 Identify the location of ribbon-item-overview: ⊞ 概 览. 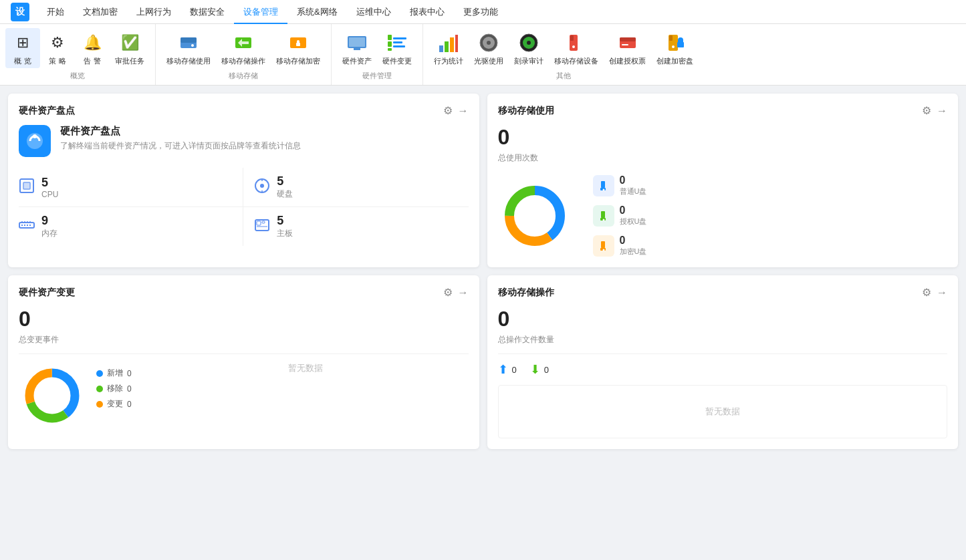
(23, 48).